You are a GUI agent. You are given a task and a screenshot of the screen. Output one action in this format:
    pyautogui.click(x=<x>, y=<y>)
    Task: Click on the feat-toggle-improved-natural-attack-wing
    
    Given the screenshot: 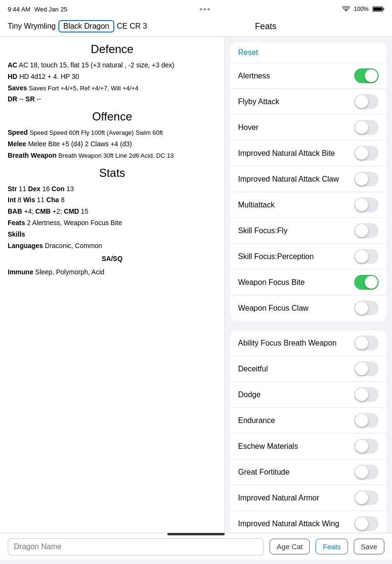 What is the action you would take?
    pyautogui.click(x=366, y=524)
    